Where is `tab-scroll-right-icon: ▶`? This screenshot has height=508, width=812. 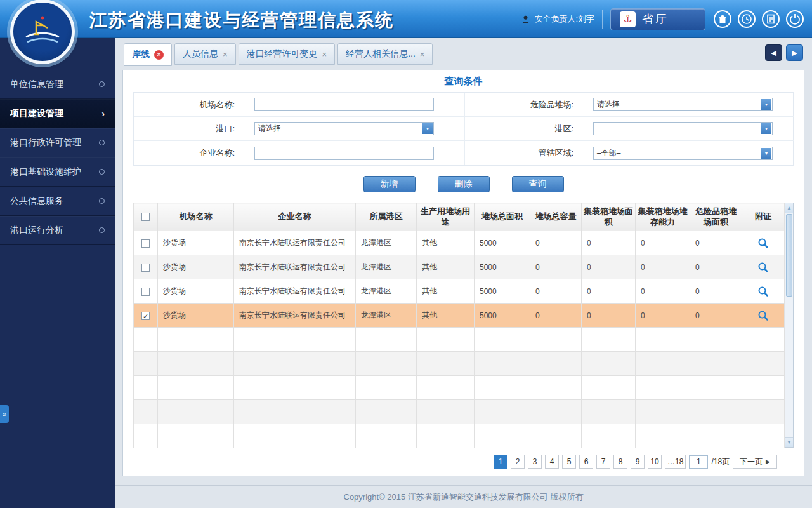
tab-scroll-right-icon: ▶ is located at coordinates (794, 53).